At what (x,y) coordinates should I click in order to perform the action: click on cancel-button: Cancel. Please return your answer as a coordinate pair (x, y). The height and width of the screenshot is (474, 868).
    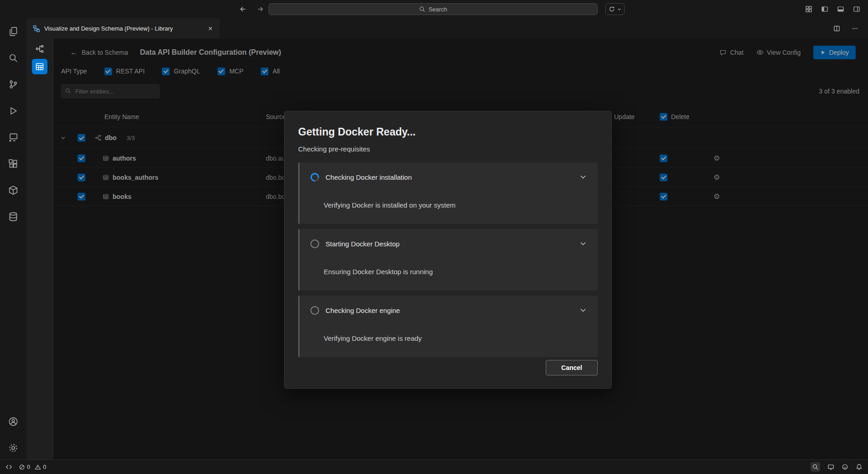
    Looking at the image, I should click on (572, 368).